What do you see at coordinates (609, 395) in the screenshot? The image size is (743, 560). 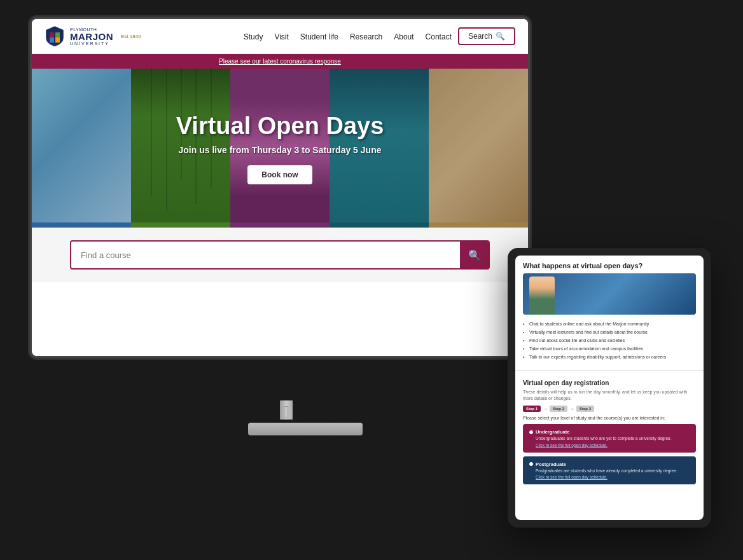 I see `tablet-reg-desc: These details will help us to run the da…` at bounding box center [609, 395].